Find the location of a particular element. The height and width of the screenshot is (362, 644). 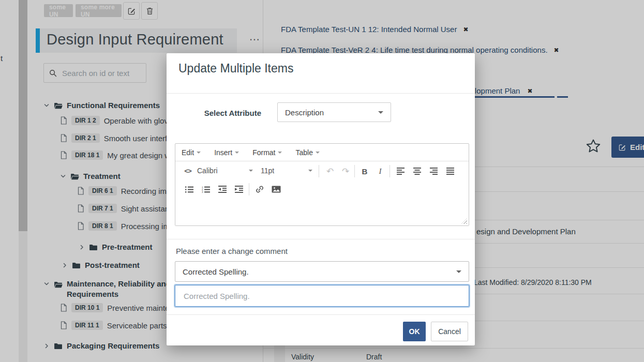

menu-table: Table is located at coordinates (307, 153).